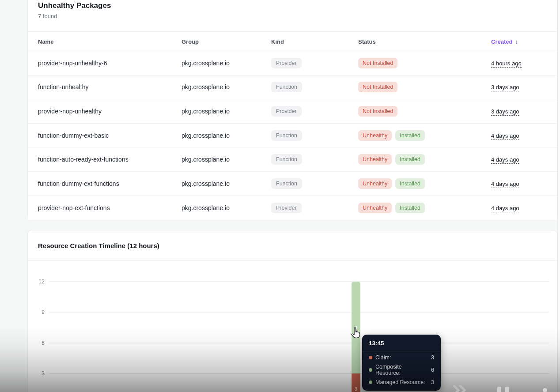 The height and width of the screenshot is (392, 560). What do you see at coordinates (292, 41) in the screenshot?
I see `table-header-row: Name Group Kind Status Created↓` at bounding box center [292, 41].